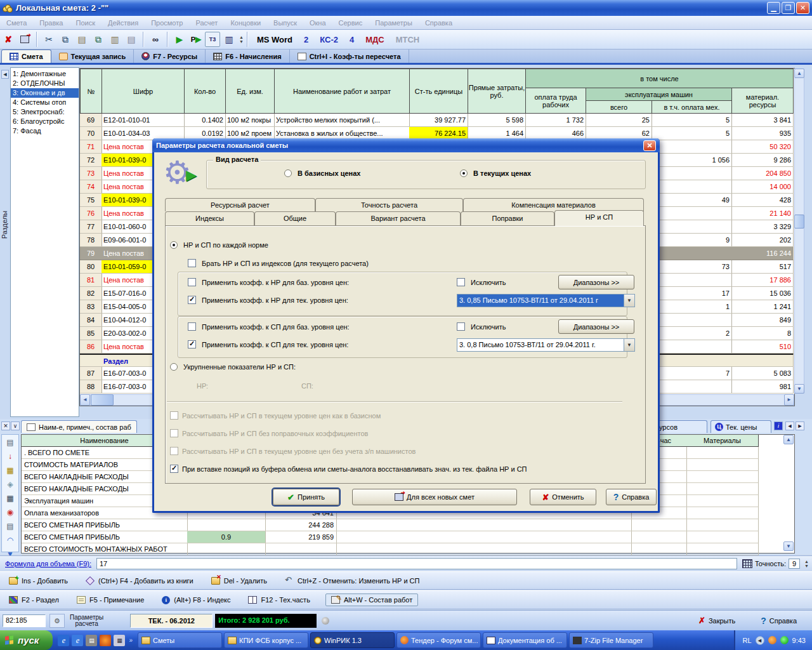  I want to click on action-(Alt+) F8 - Индекс: (Alt+) F8 - Индекс, so click(196, 600).